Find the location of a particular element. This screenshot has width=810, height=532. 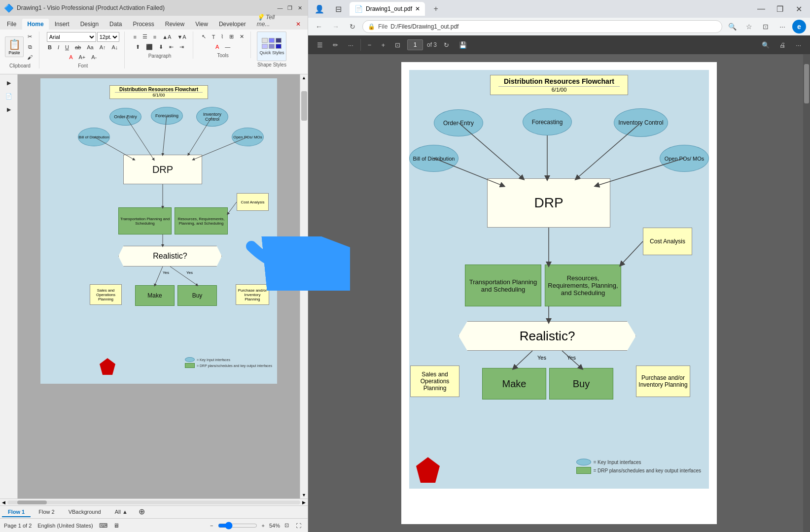

nav-button: ▶ is located at coordinates (9, 109).